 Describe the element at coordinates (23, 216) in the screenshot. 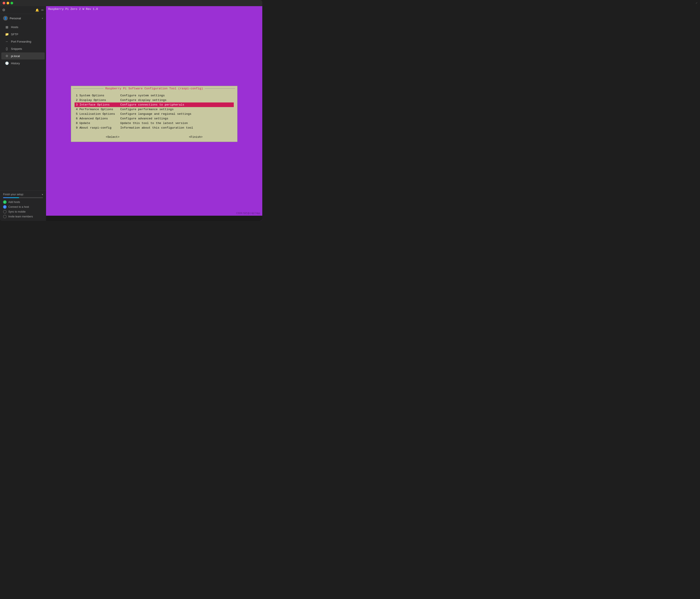

I see `setup-item-invite-team: Invite team members` at that location.